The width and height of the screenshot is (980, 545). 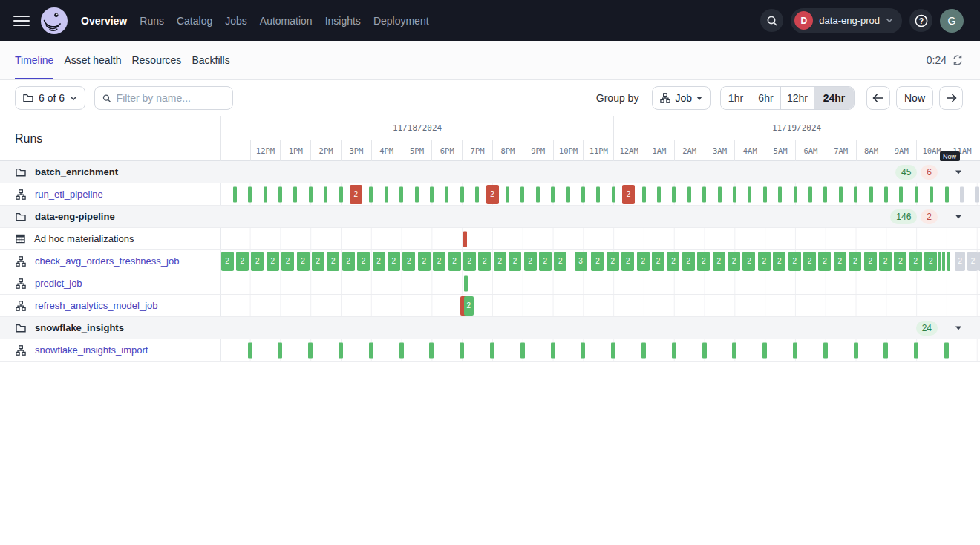 What do you see at coordinates (69, 195) in the screenshot?
I see `row-name: run_etl_pipeline` at bounding box center [69, 195].